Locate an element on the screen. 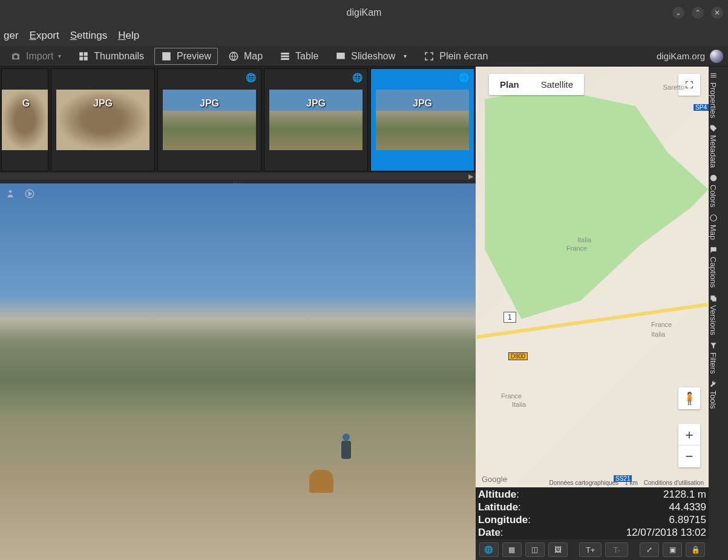 This screenshot has width=728, height=560. tab-metadata: Metadata is located at coordinates (713, 146).